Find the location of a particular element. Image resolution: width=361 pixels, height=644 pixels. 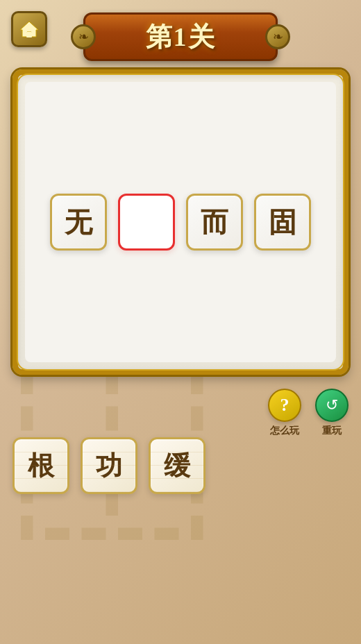

word-tile-3: 固 is located at coordinates (283, 222).